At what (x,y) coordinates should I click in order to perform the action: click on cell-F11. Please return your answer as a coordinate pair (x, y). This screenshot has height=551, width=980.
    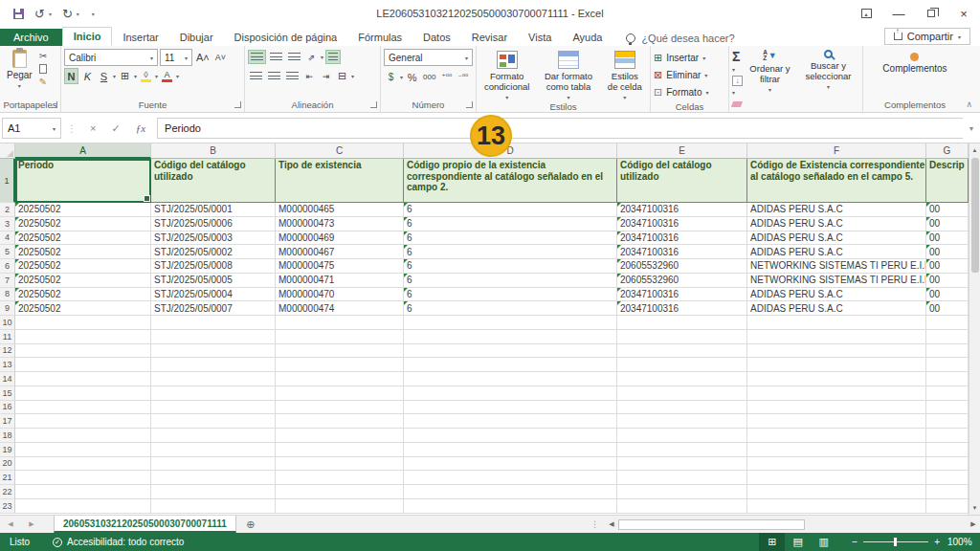
    Looking at the image, I should click on (836, 337).